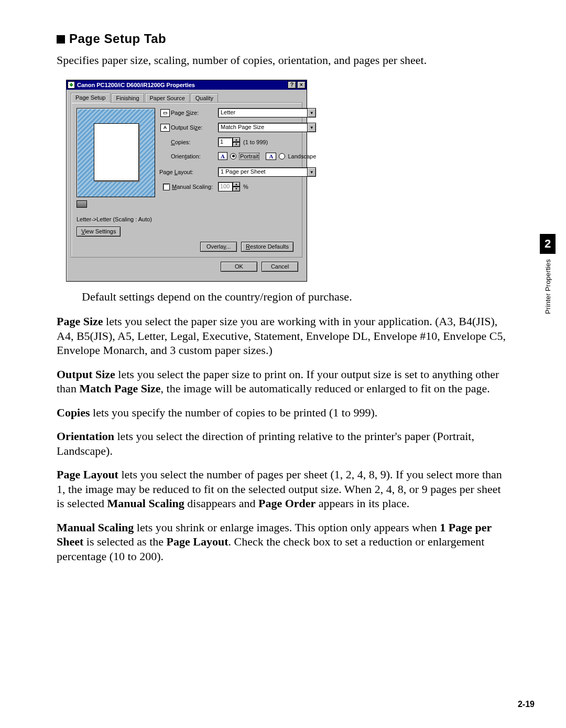 Image resolution: width=566 pixels, height=728 pixels. I want to click on page-size-label: Page Size:, so click(194, 113).